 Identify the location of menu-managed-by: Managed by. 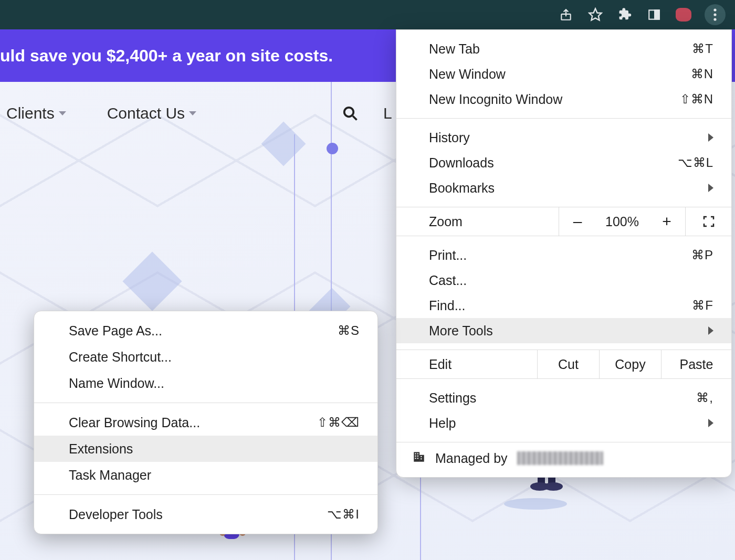
(564, 460).